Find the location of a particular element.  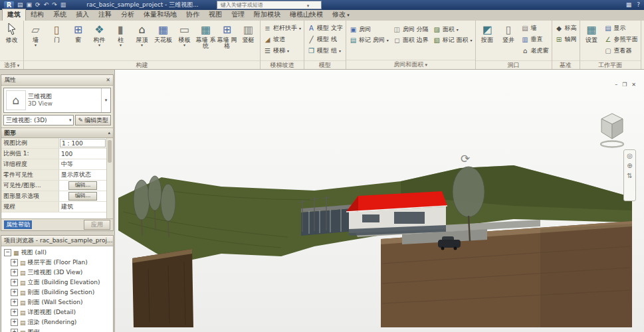

grid-tool: ⊞ 轴网 is located at coordinates (566, 39).